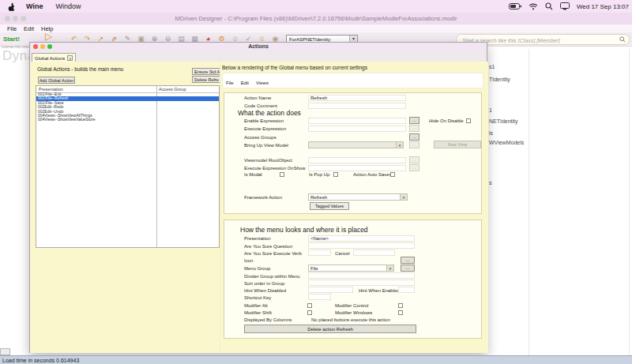 Image resolution: width=632 pixels, height=364 pixels. Describe the element at coordinates (343, 253) in the screenshot. I see `cancel-label: Cancel` at that location.